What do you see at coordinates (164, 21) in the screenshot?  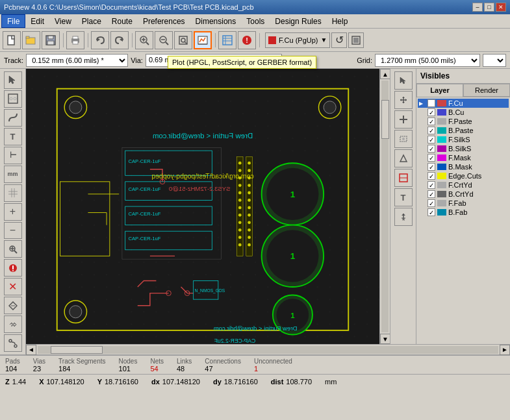 I see `menu-preferences: Preferences` at bounding box center [164, 21].